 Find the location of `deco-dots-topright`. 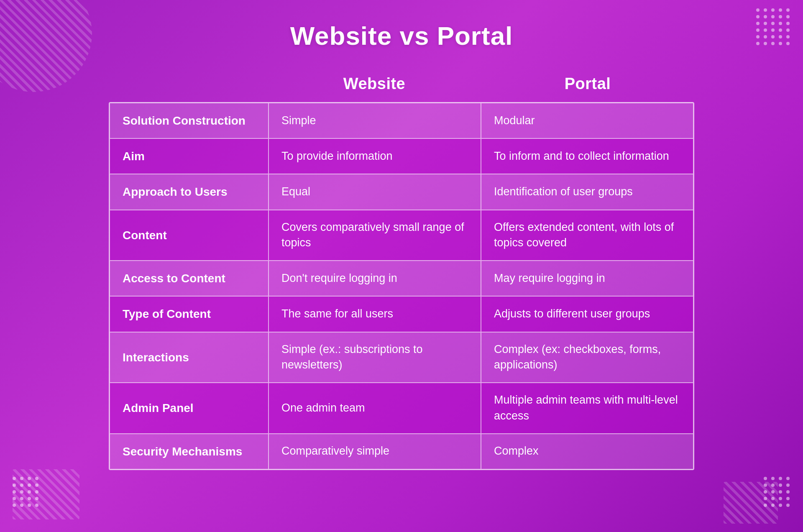

deco-dots-topright is located at coordinates (773, 27).